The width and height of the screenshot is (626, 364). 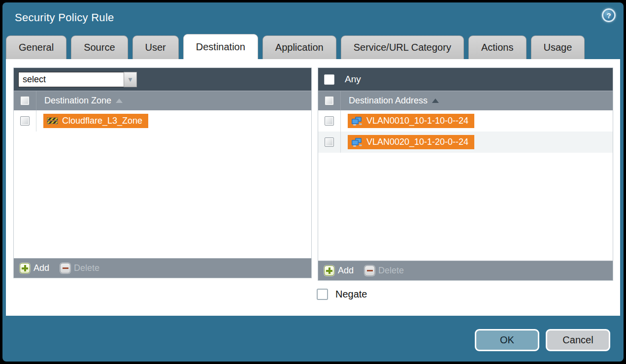 I want to click on tab-service-url-category: Service/URL Category, so click(x=402, y=47).